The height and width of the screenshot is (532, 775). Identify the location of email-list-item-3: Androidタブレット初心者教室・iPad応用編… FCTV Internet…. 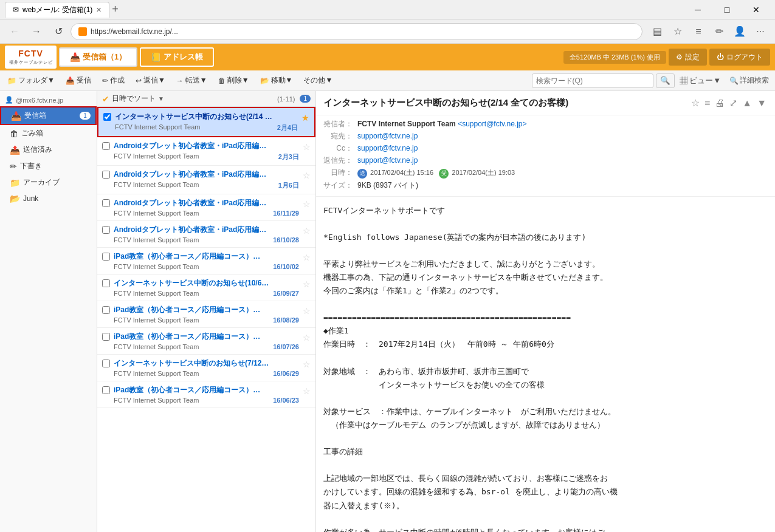
(207, 180).